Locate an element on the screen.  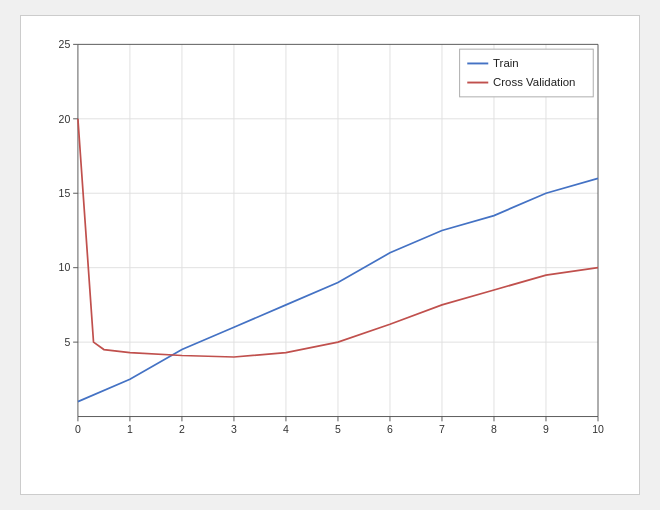
legend-cv-label: Cross Validation is located at coordinates (534, 82).